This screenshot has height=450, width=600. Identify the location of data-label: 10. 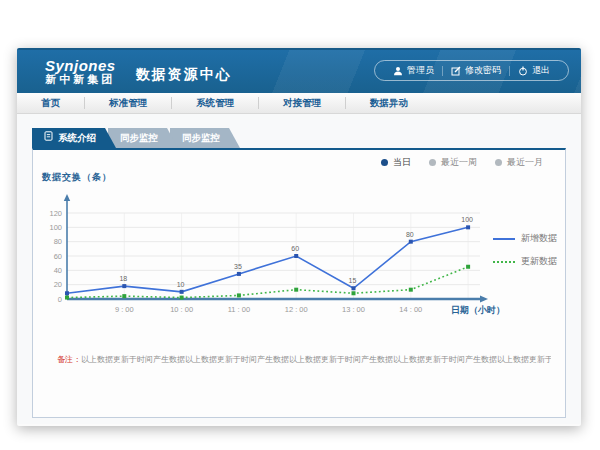
(181, 284).